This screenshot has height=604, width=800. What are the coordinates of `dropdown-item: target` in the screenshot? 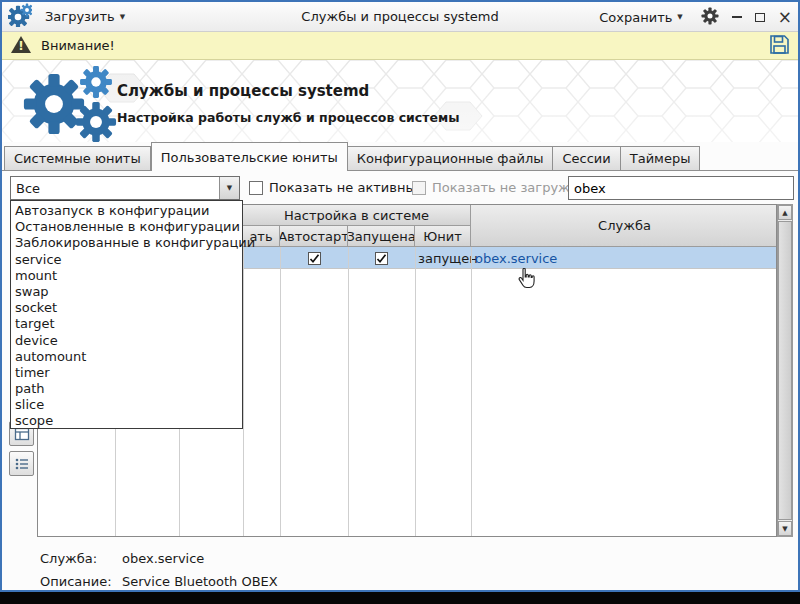 It's located at (126, 324).